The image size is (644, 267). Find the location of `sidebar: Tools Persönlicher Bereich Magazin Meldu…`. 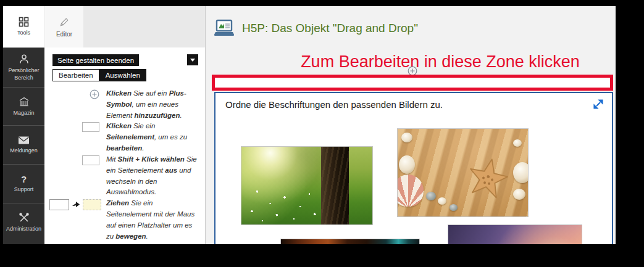

sidebar: Tools Persönlicher Bereich Magazin Meldu… is located at coordinates (23, 125).